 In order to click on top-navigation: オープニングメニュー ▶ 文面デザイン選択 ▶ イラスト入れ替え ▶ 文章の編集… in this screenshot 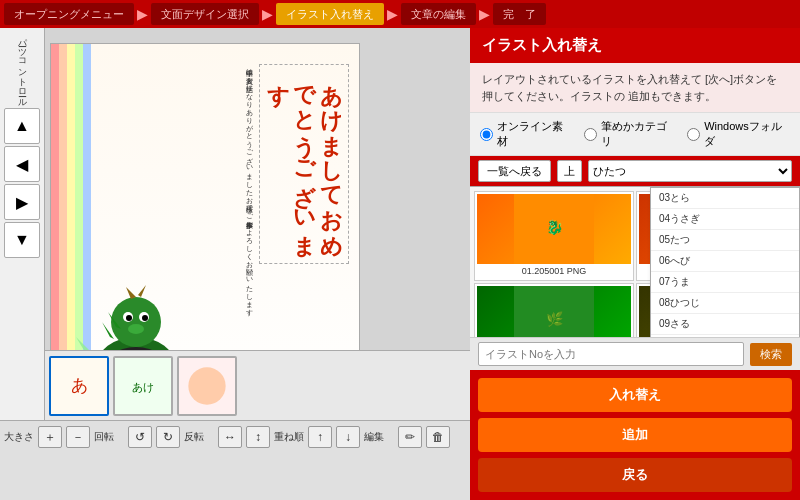, I will do `click(400, 14)`.